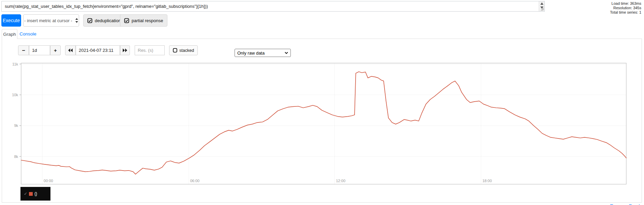 The width and height of the screenshot is (644, 205). I want to click on remove-graph-link: Remove Graph, so click(626, 204).